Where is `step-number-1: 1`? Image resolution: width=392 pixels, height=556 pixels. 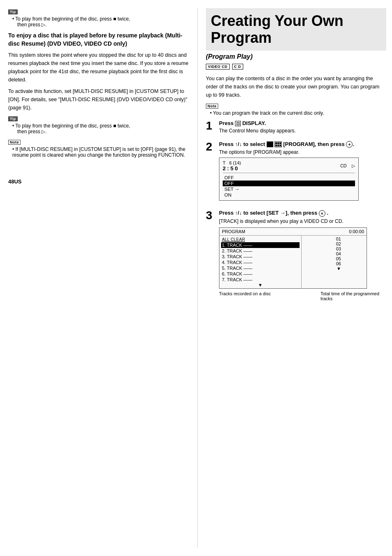 step-number-1: 1 is located at coordinates (210, 128).